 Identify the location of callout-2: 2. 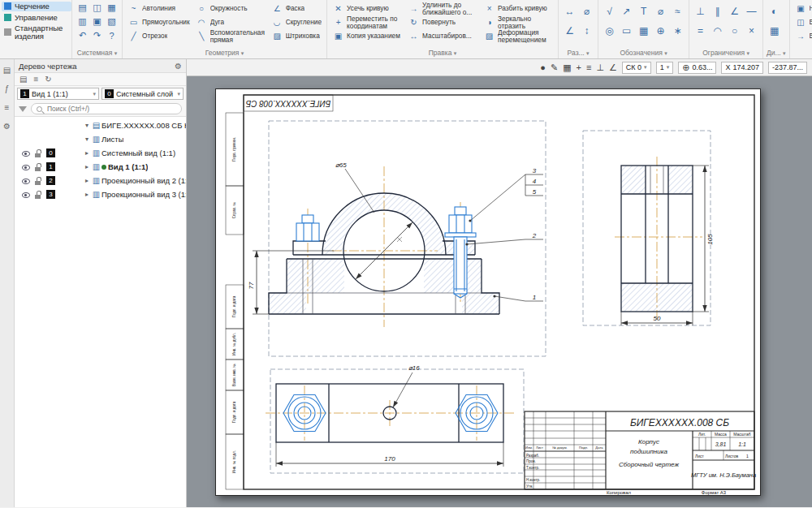
(534, 235).